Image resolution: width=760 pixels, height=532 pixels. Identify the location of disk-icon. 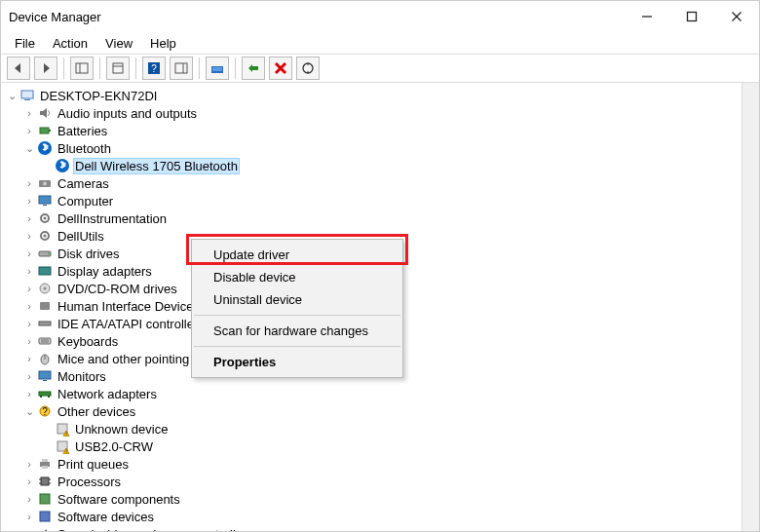
(45, 253).